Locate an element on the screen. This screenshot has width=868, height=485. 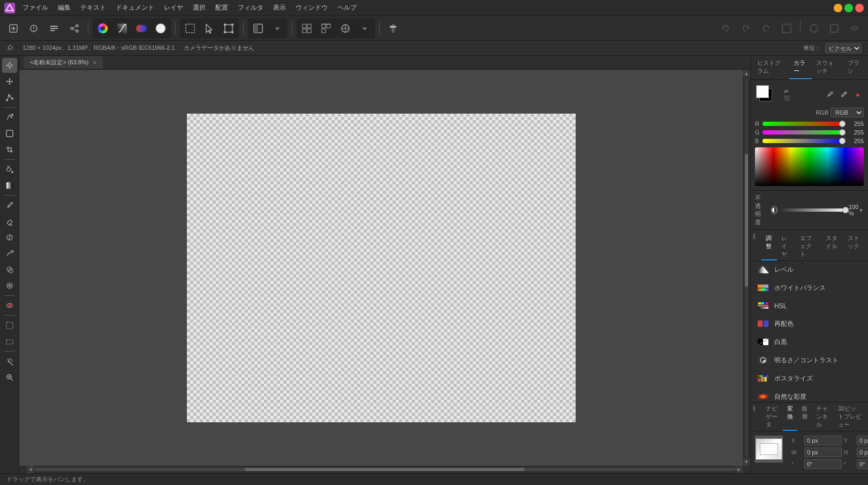
crop-tool is located at coordinates (10, 150).